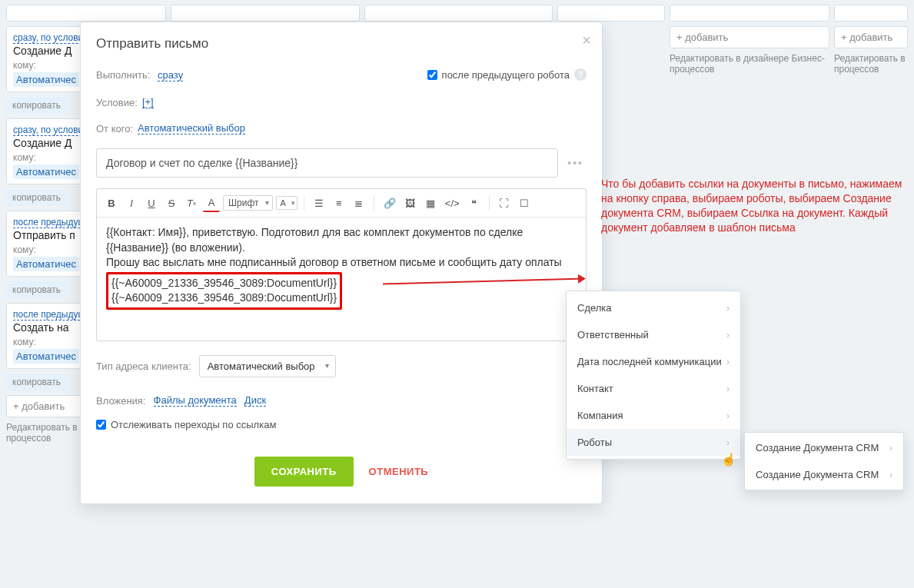 This screenshot has width=914, height=588. Describe the element at coordinates (327, 163) in the screenshot. I see `subject-input` at that location.